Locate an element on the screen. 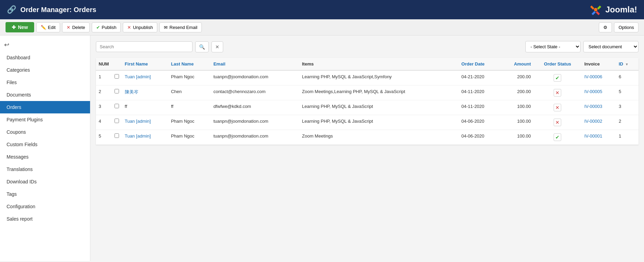  edit-icon: ✏️ is located at coordinates (43, 28).